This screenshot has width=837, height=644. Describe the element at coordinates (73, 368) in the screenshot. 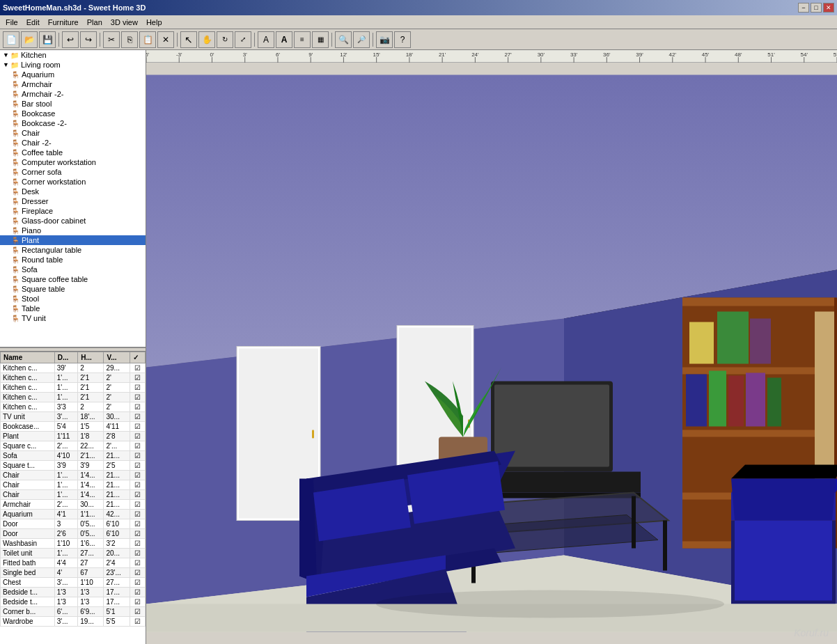

I see `table-row: Kitchen c... 39' 2 29... ☑` at that location.